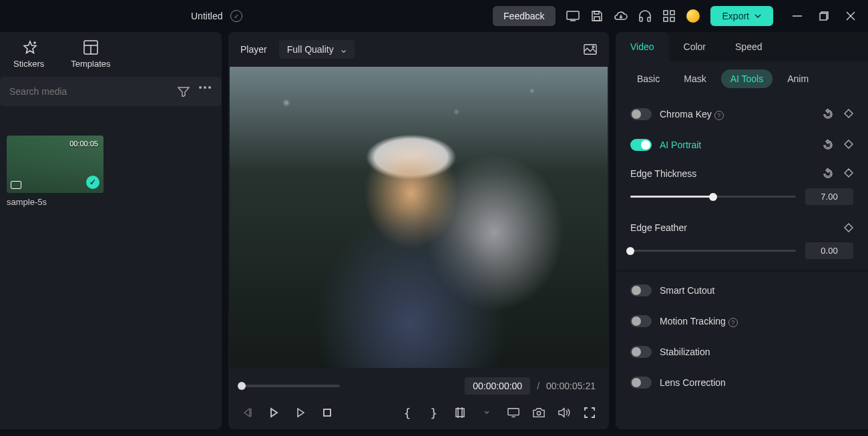 The width and height of the screenshot is (868, 436). Describe the element at coordinates (291, 386) in the screenshot. I see `scrub-track` at that location.